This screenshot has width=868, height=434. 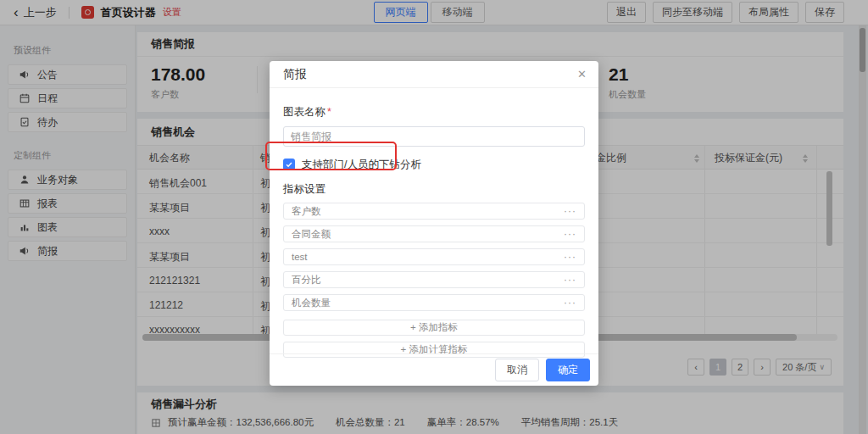 I want to click on modal-footer: 取消 确定, so click(x=434, y=370).